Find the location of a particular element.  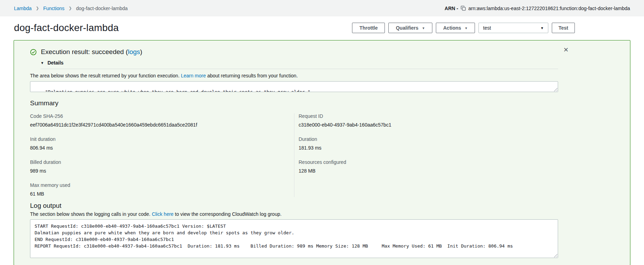

summary-value: 128 MB is located at coordinates (428, 171).